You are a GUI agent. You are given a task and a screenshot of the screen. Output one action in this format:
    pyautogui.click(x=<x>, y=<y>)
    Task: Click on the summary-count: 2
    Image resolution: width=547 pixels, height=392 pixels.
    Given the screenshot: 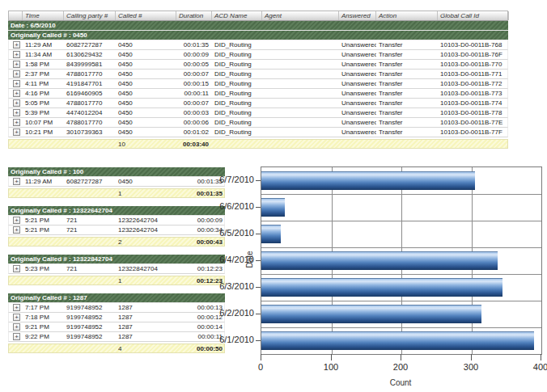 What is the action you would take?
    pyautogui.click(x=146, y=242)
    